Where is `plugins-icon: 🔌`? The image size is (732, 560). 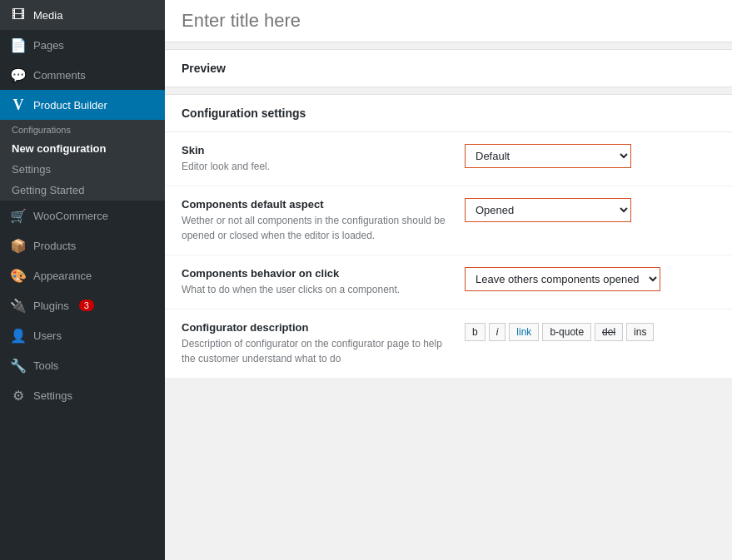
plugins-icon: 🔌 is located at coordinates (18, 305).